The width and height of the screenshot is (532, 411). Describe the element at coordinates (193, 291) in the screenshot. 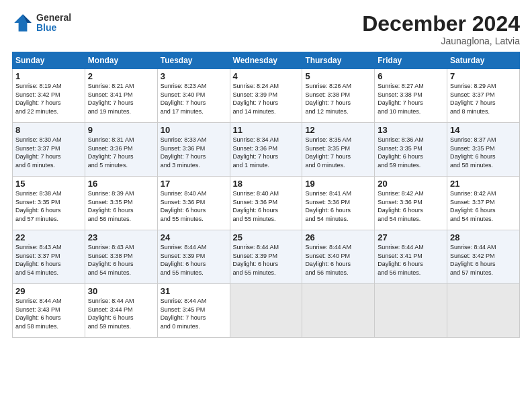

I see `day-number: 31` at that location.